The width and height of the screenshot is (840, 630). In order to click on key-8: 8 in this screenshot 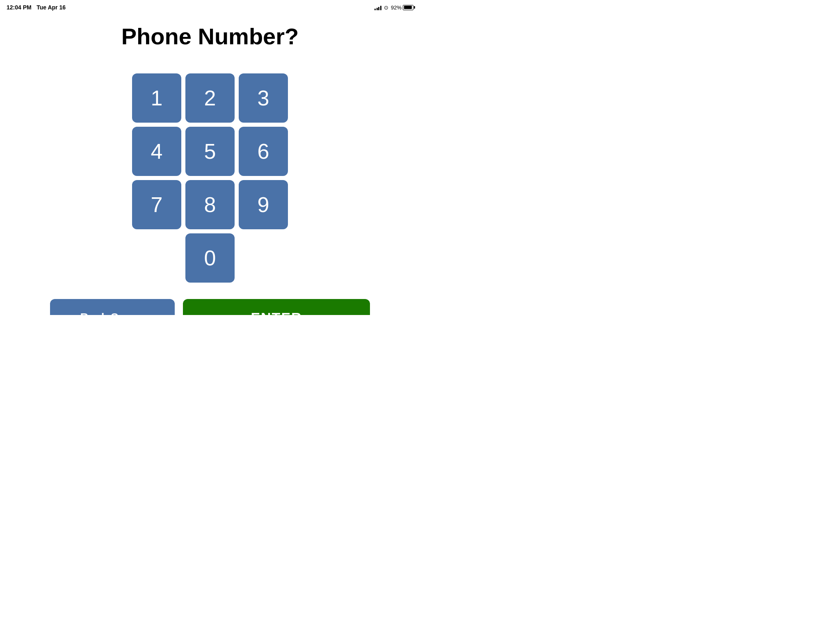, I will do `click(210, 205)`.